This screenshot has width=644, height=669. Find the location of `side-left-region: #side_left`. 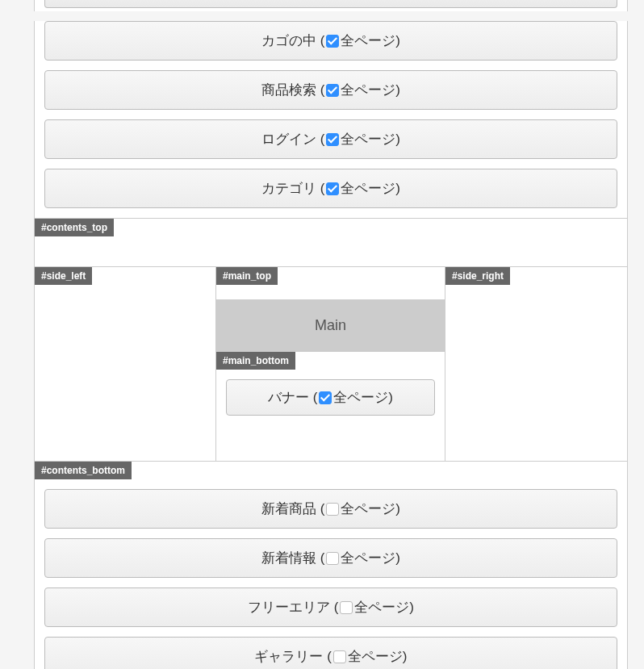

side-left-region: #side_left is located at coordinates (126, 364).